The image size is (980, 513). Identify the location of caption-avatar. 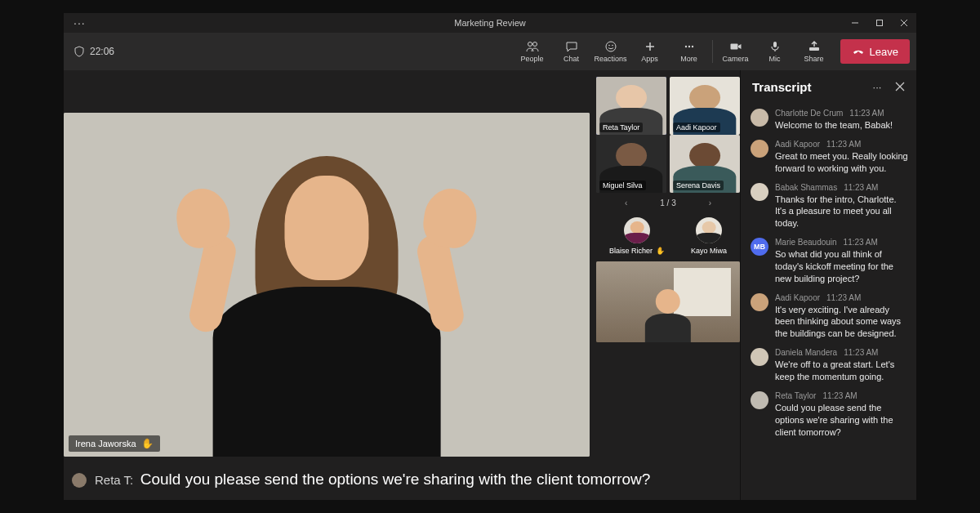
(79, 480).